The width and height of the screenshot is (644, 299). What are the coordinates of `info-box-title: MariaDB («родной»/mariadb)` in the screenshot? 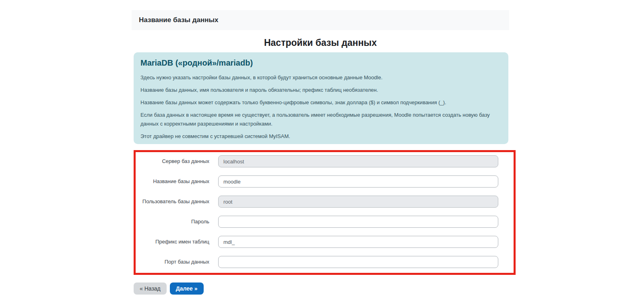 It's located at (321, 63).